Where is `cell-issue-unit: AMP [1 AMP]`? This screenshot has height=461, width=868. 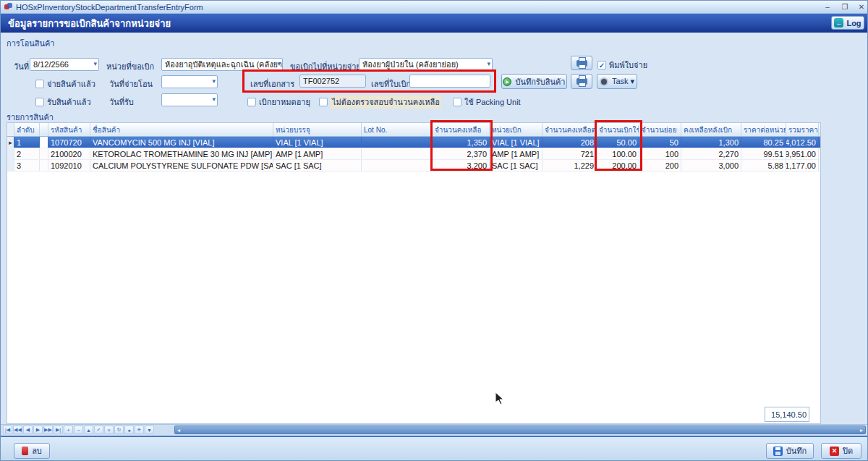 cell-issue-unit: AMP [1 AMP] is located at coordinates (516, 153).